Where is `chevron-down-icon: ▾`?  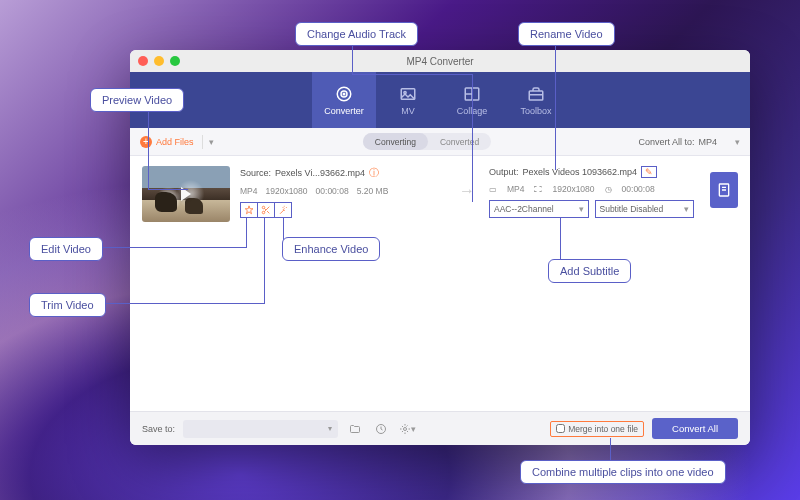 chevron-down-icon: ▾ is located at coordinates (209, 142).